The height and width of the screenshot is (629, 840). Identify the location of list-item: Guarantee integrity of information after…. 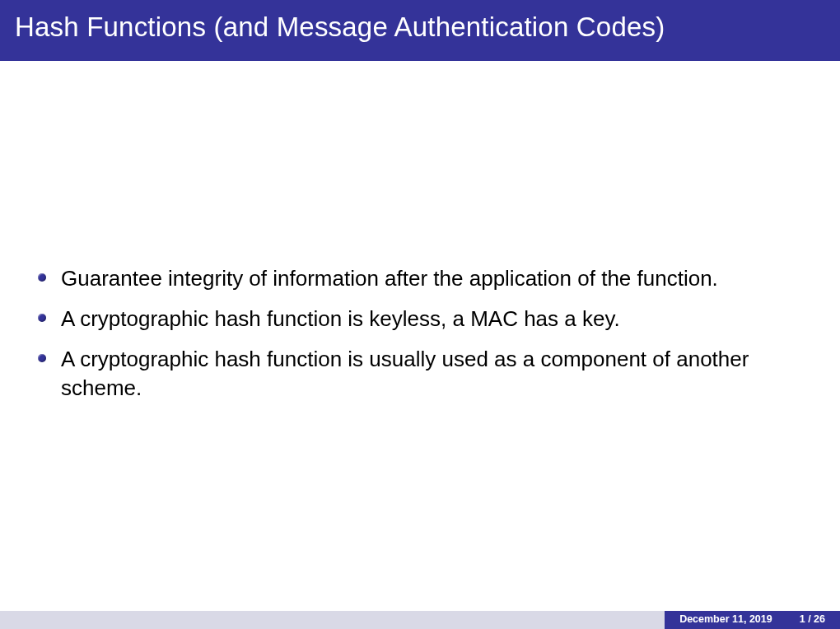
(420, 278).